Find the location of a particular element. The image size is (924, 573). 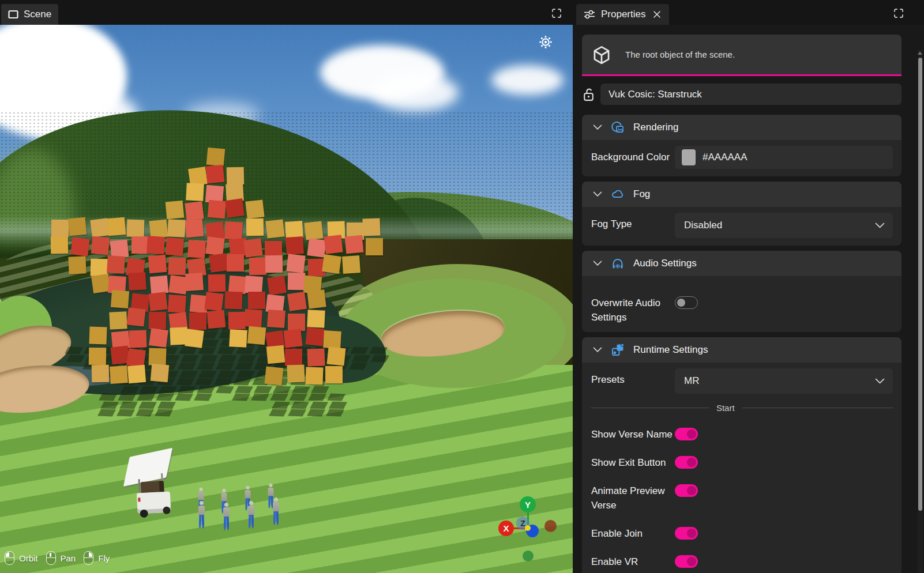

cube-icon is located at coordinates (602, 55).